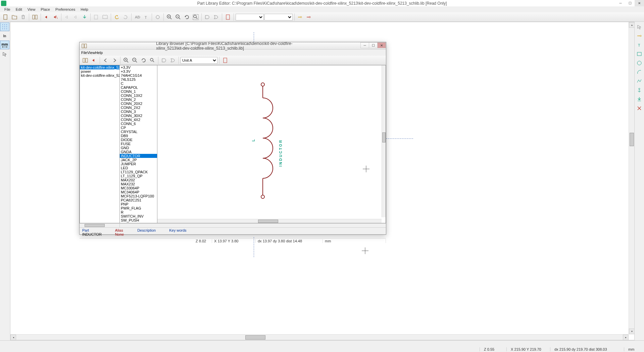  I want to click on new-part-icon, so click(6, 17).